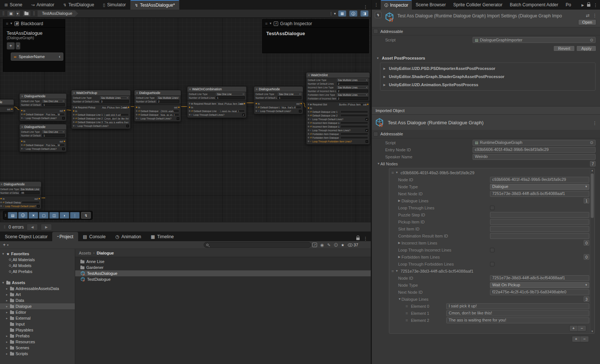 The width and height of the screenshot is (600, 364). I want to click on graph-node: ≡ DialogueNode Default Line Type Say One…, so click(43, 138).